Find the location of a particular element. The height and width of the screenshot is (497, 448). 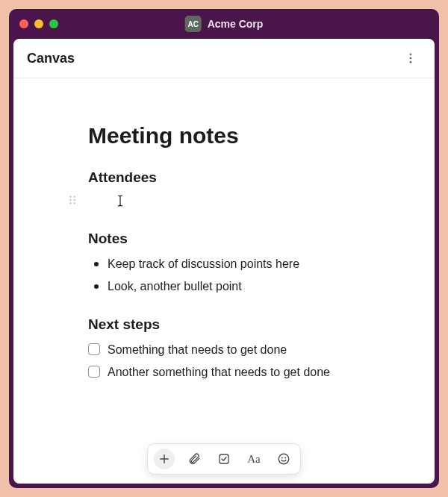

canvas-title: Canvas is located at coordinates (51, 58).